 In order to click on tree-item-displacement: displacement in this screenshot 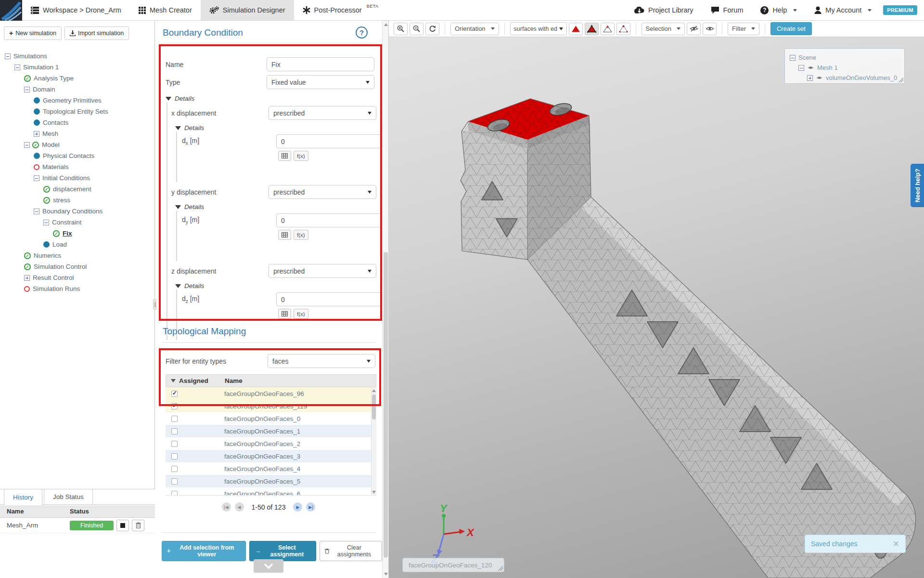, I will do `click(80, 189)`.